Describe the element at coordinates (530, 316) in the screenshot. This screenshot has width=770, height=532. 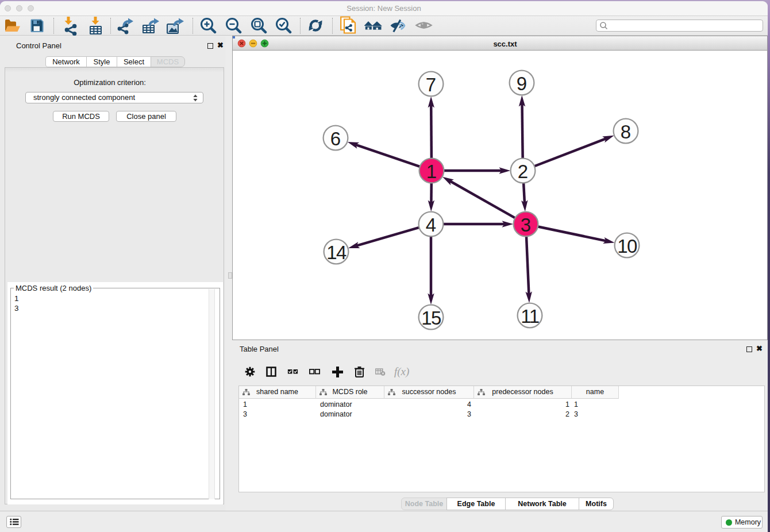
I see `svg-text: 11` at that location.